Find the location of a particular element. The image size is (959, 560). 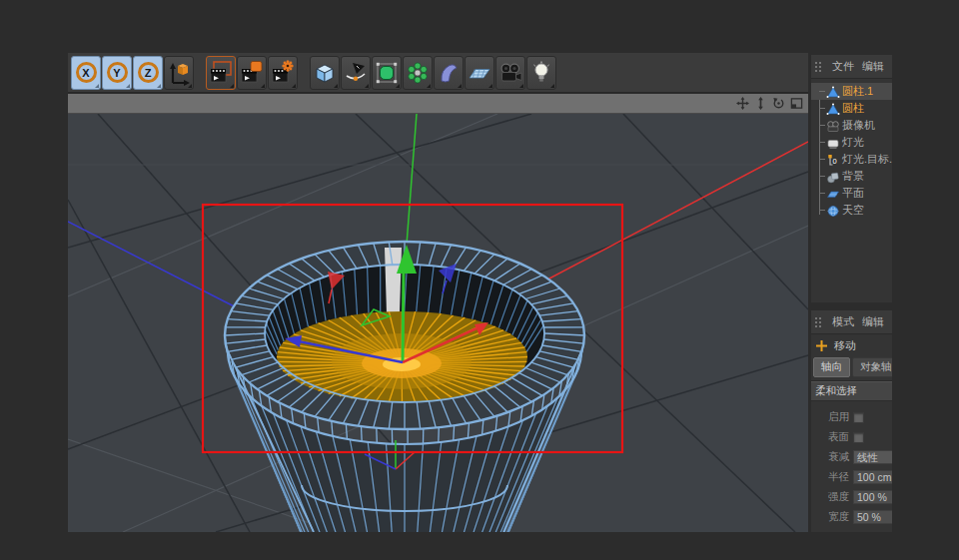

am-menu-mode: 模式 is located at coordinates (843, 321).